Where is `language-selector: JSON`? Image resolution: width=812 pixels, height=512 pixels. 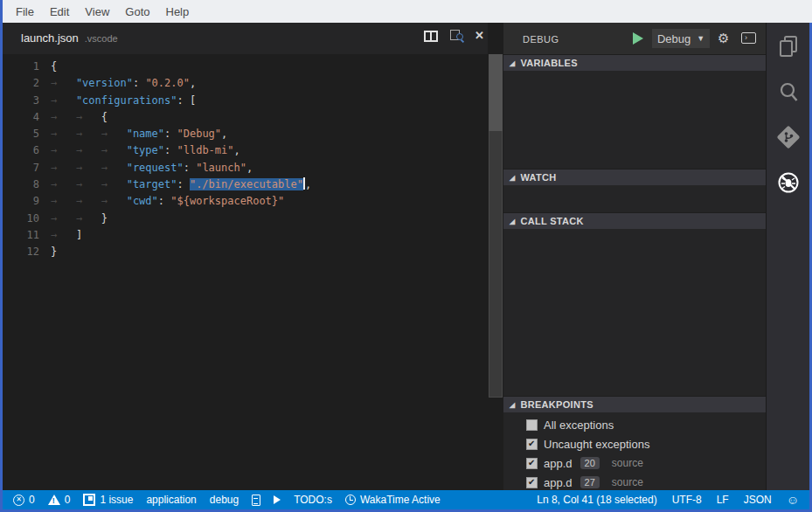 language-selector: JSON is located at coordinates (758, 500).